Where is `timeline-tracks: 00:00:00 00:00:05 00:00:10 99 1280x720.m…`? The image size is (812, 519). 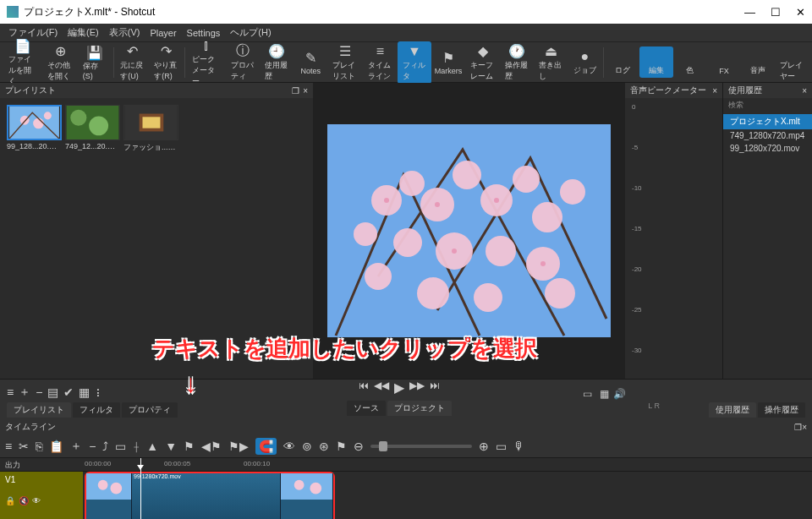 timeline-tracks: 00:00:00 00:00:05 00:00:10 99 1280x720.m… is located at coordinates (447, 489).